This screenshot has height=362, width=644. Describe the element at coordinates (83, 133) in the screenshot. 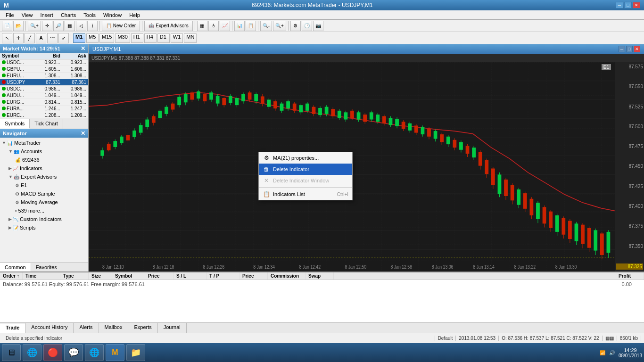

I see `navigator-close: ✕` at that location.